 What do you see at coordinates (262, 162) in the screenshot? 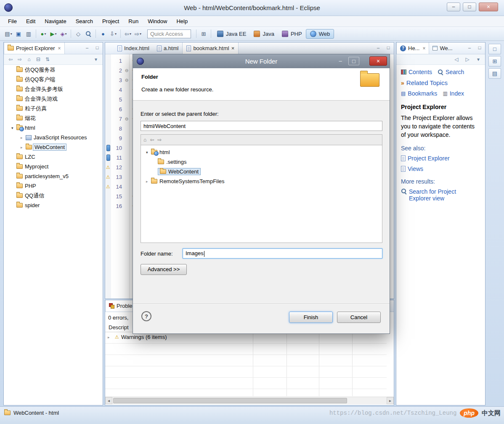
I see `tree-item-settings: .settings` at bounding box center [262, 162].